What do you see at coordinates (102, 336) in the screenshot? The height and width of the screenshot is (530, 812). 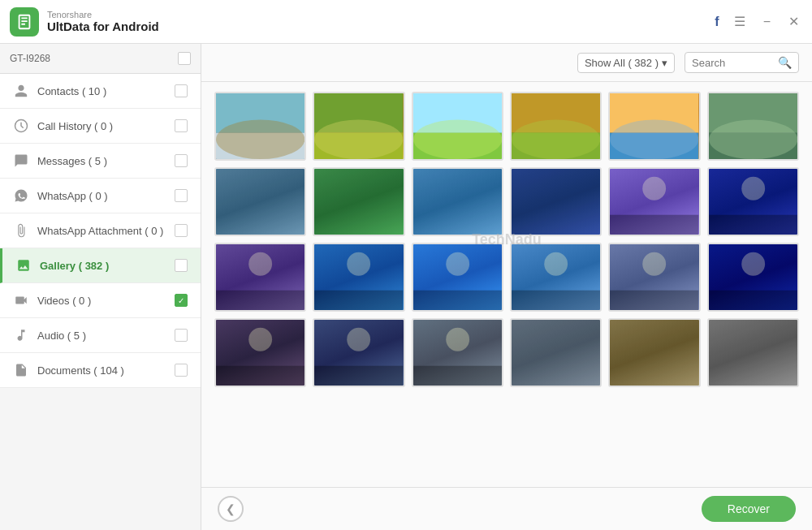 I see `audio-label: Audio ( 5 )` at bounding box center [102, 336].